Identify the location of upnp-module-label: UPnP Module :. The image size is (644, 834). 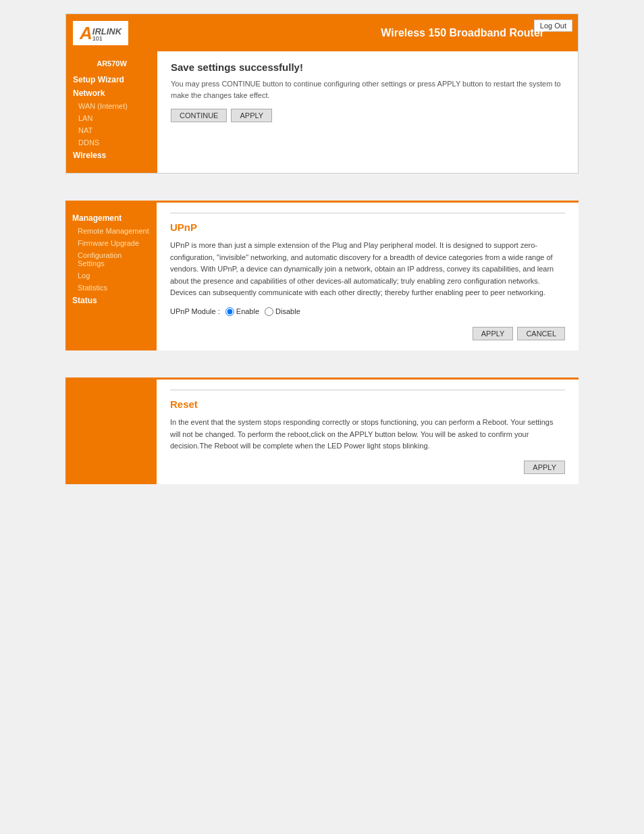
(195, 311).